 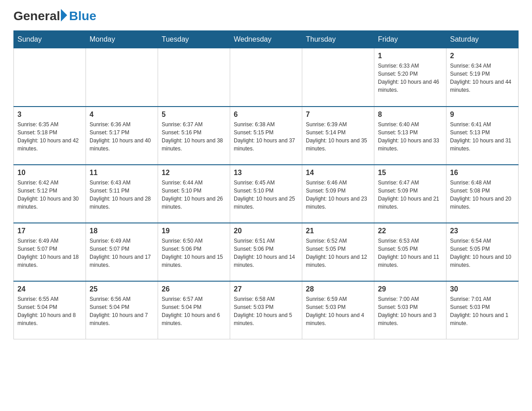 What do you see at coordinates (122, 136) in the screenshot?
I see `calendar-cell: 4Sunrise: 6:36 AMSunset: 5:17 PMDaylight…` at bounding box center [122, 136].